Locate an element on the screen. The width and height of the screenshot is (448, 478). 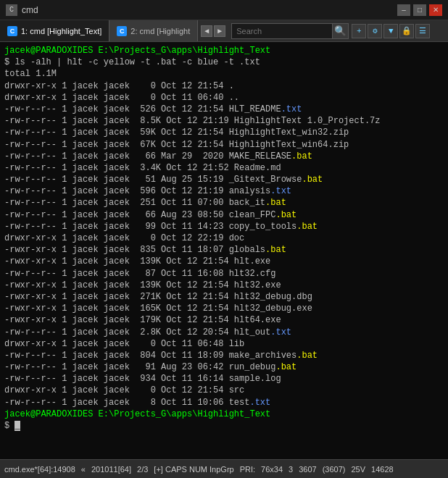
window-title: cmd is located at coordinates (30, 10).